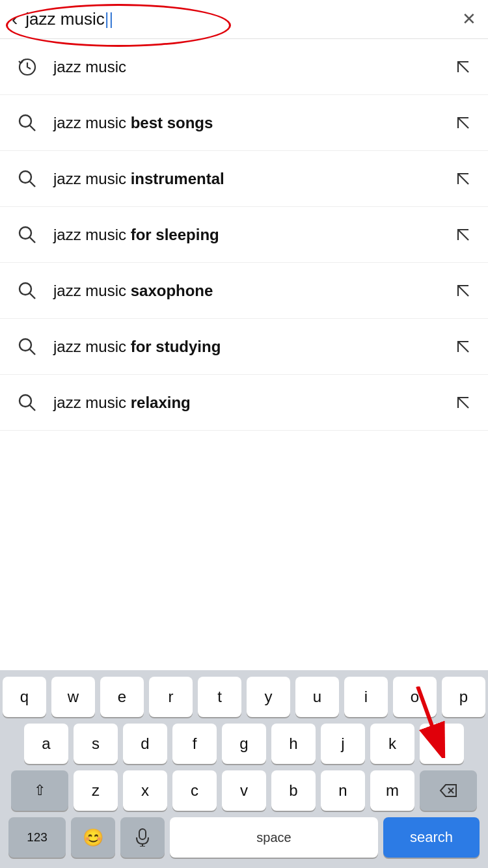 The width and height of the screenshot is (488, 868). Describe the element at coordinates (244, 291) in the screenshot. I see `suggestion-item-4: jazz music saxophone` at that location.